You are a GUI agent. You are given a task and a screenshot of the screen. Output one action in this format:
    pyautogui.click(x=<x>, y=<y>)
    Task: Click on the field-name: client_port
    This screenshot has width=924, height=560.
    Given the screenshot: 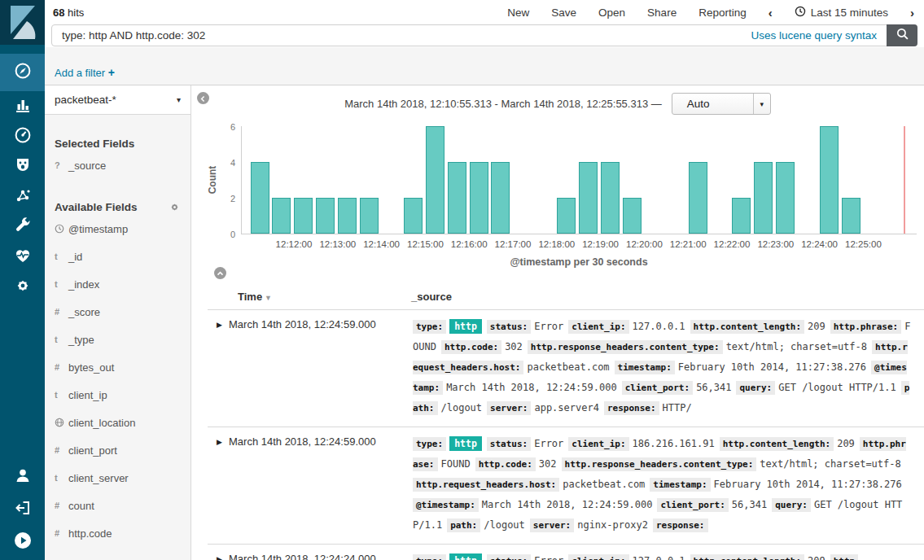 What is the action you would take?
    pyautogui.click(x=93, y=451)
    